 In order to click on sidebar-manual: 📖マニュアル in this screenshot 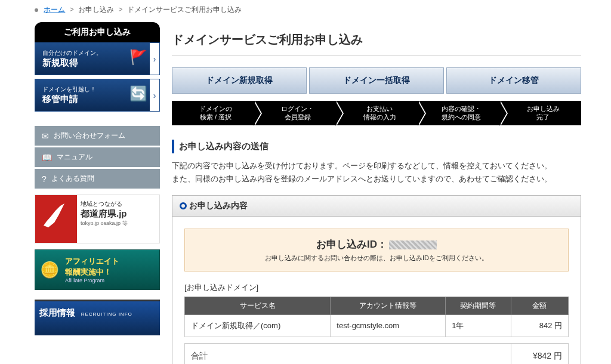, I will do `click(97, 158)`.